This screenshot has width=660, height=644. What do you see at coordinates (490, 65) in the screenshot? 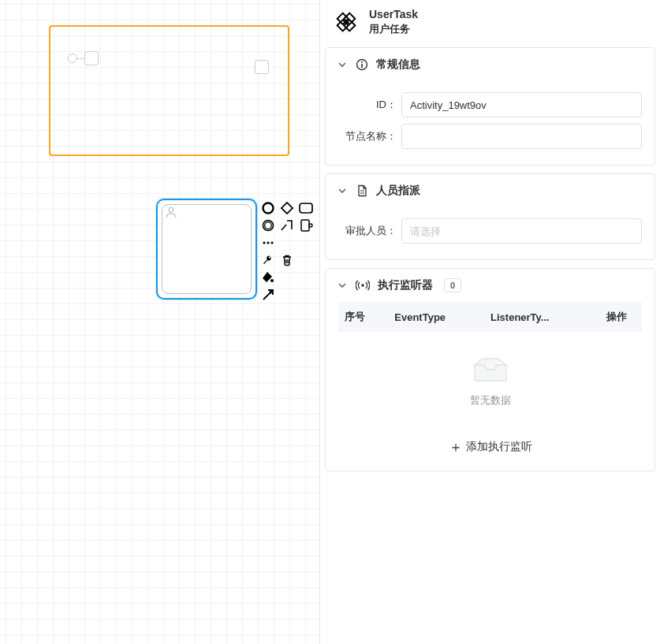
I see `section-general-header: 常规信息` at bounding box center [490, 65].